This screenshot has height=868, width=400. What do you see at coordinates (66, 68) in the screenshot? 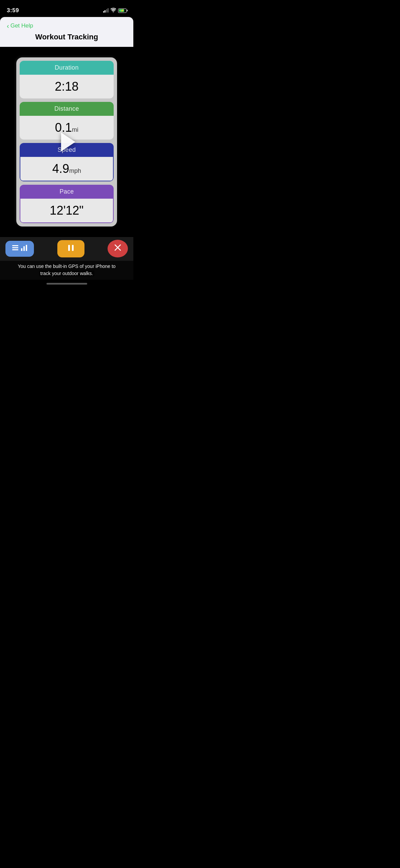
I see `duration-header: Duration` at bounding box center [66, 68].